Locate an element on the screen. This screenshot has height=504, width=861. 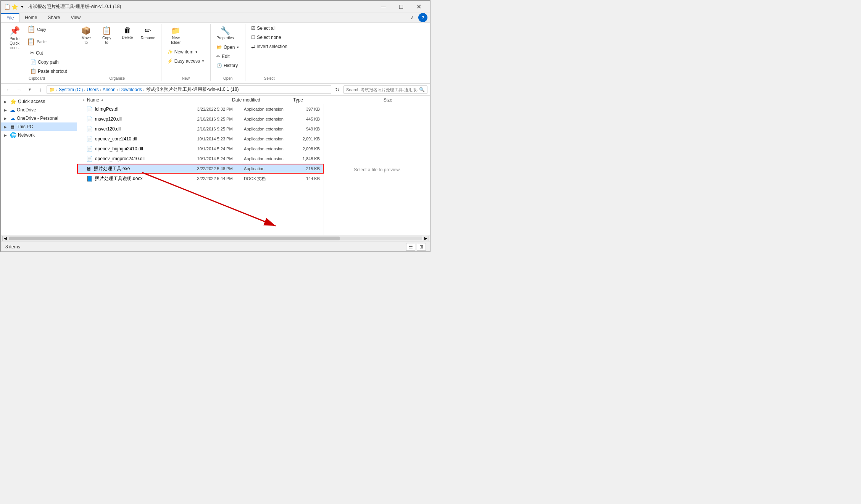
file-icon: 🖥 is located at coordinates (89, 169).